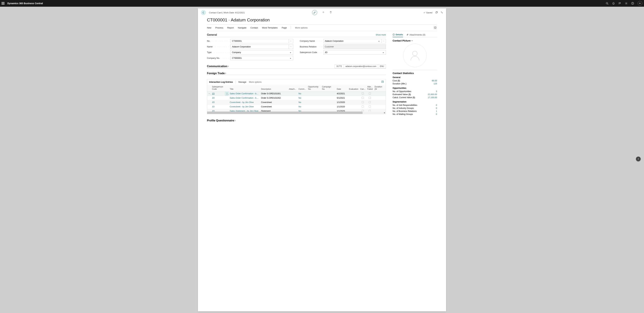 Image resolution: width=644 pixels, height=313 pixels. Describe the element at coordinates (322, 3) in the screenshot. I see `top-navigation-bar: Dynamics 365 Business Central IK` at that location.